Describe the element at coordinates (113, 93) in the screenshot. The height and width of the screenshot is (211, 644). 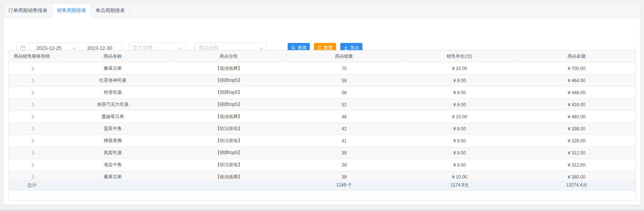
I see `cell-name: 橙香司康` at that location.